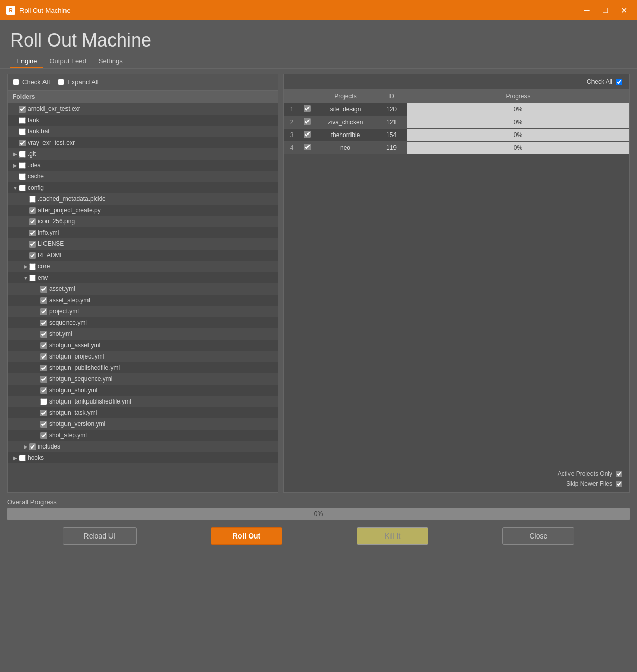 This screenshot has height=672, width=637. I want to click on tree-item-label: includes, so click(49, 446).